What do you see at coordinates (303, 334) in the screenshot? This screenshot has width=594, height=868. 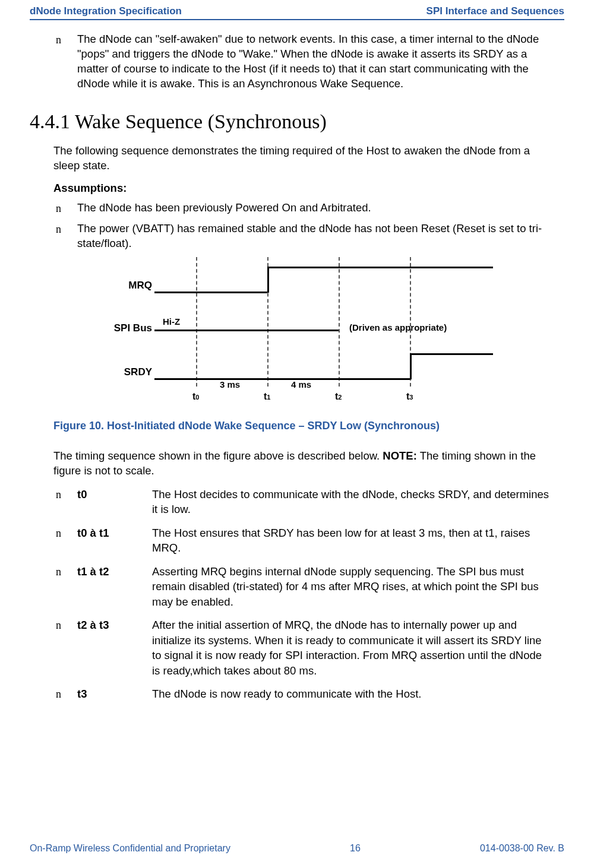 I see `timing-diagram: MRQ SPI Bus Hi-Z (Driven as appropriate)…` at bounding box center [303, 334].